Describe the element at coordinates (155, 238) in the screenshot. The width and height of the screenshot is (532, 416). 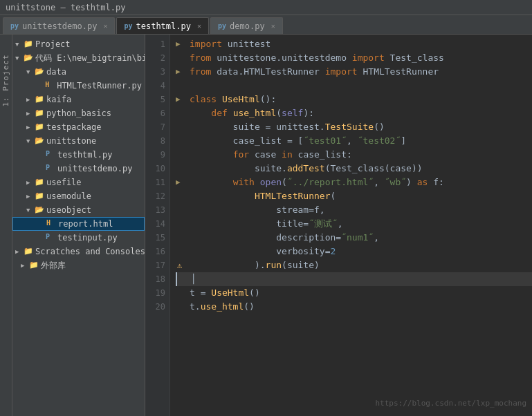
I see `line-num-15: 15` at that location.